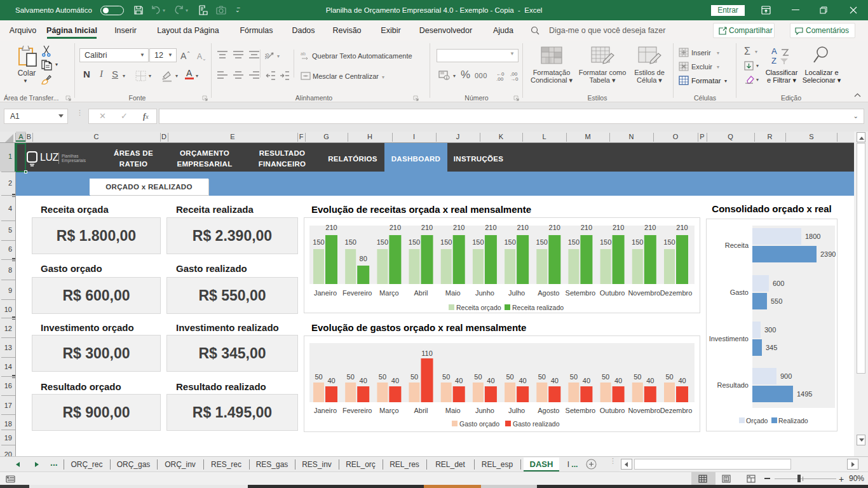  What do you see at coordinates (778, 283) in the screenshot?
I see `svg-text: 600` at bounding box center [778, 283].